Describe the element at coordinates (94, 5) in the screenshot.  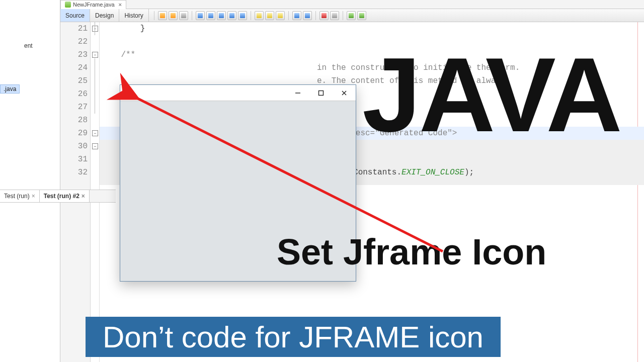
I see `file-tab-newjframe: NewJFrame.java ×` at that location.